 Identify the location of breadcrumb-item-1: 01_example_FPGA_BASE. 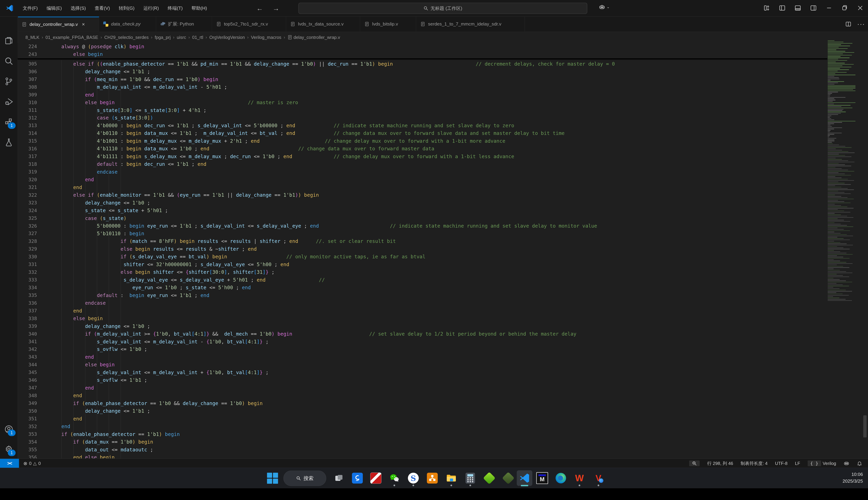
(72, 37).